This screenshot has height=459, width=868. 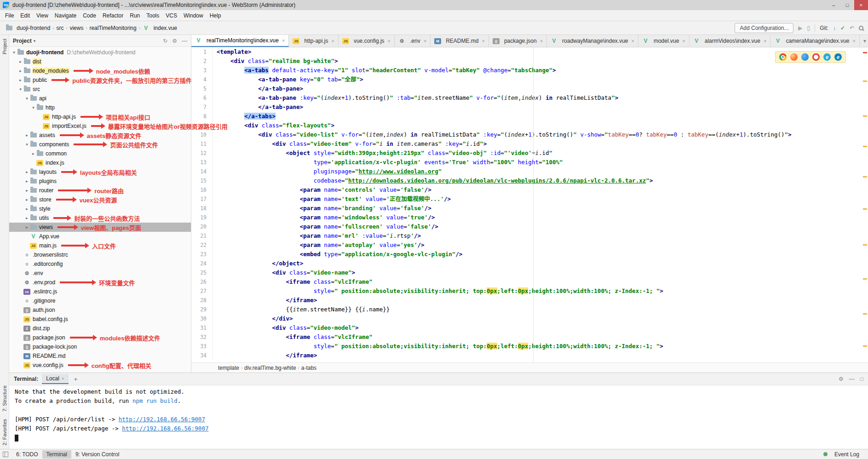 What do you see at coordinates (165, 41) in the screenshot?
I see `refresh-icon: ↻` at bounding box center [165, 41].